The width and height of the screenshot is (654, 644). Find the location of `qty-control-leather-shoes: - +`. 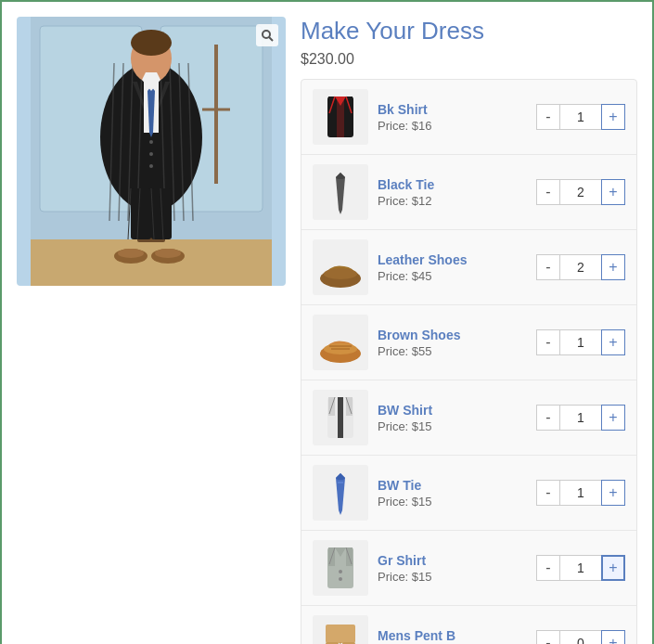

qty-control-leather-shoes: - + is located at coordinates (581, 267).